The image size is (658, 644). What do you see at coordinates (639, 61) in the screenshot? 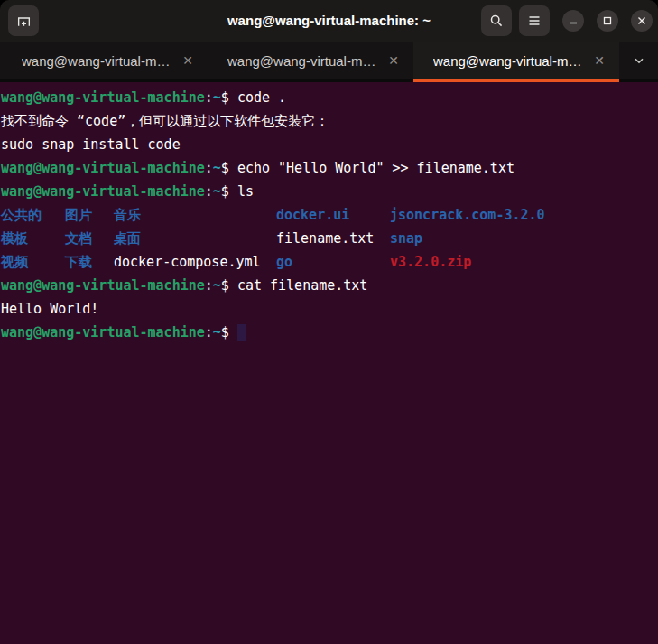
I see `tab-overflow-button` at bounding box center [639, 61].